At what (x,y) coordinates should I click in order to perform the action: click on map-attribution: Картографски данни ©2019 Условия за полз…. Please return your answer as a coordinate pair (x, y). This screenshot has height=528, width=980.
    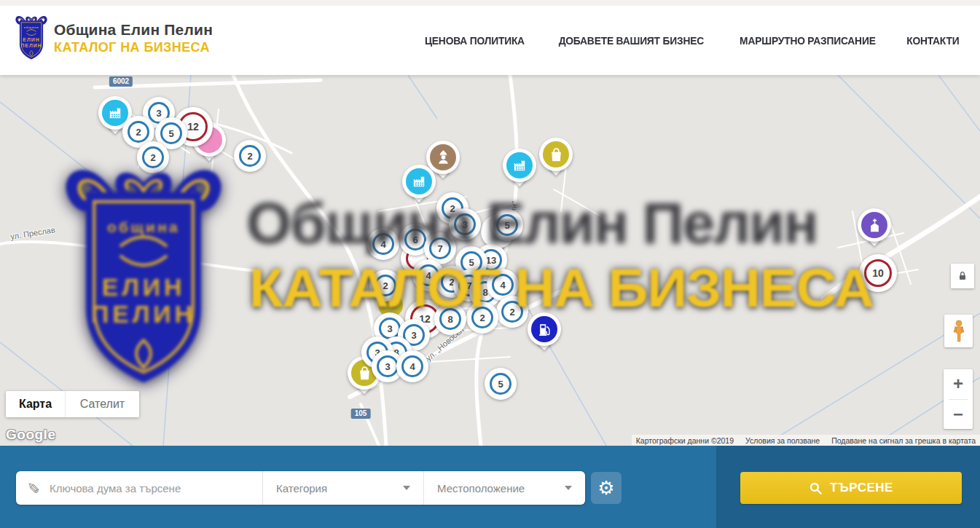
    Looking at the image, I should click on (806, 440).